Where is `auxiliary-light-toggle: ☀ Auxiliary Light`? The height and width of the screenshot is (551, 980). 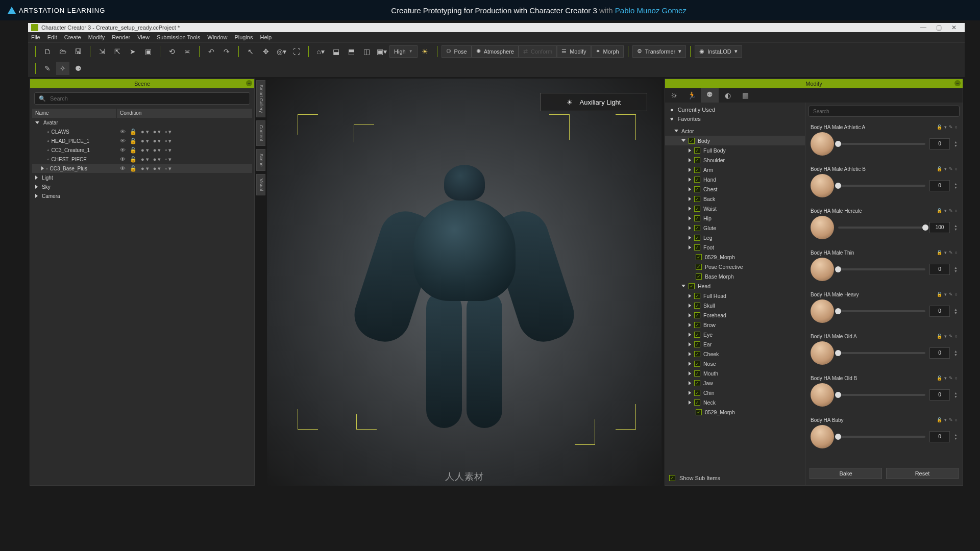 auxiliary-light-toggle: ☀ Auxiliary Light is located at coordinates (594, 102).